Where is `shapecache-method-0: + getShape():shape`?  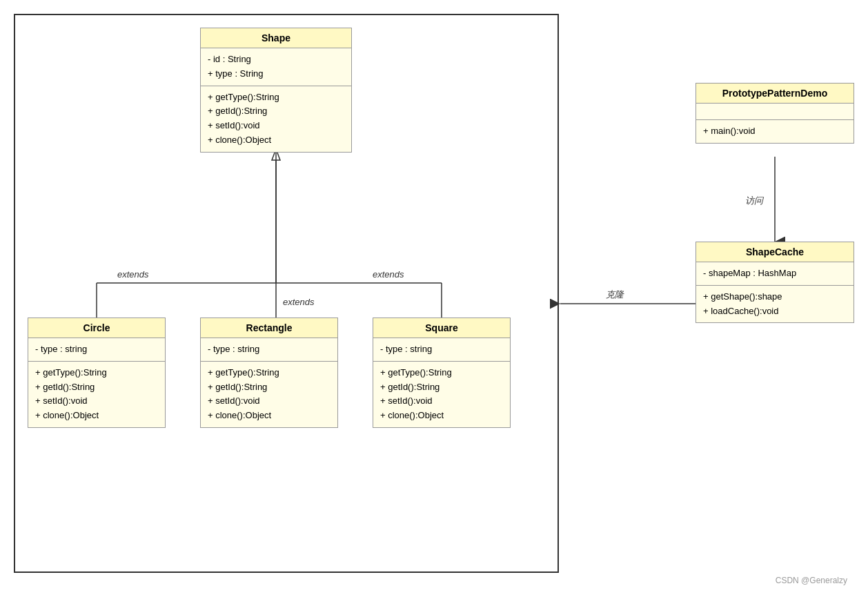 shapecache-method-0: + getShape():shape is located at coordinates (775, 297).